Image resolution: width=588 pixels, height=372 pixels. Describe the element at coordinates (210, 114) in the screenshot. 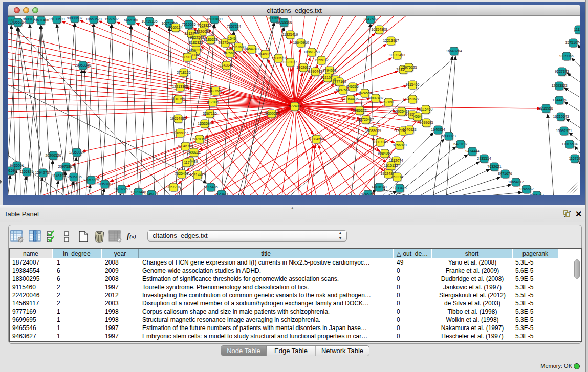

I see `svg-text: 3267130` at that location.